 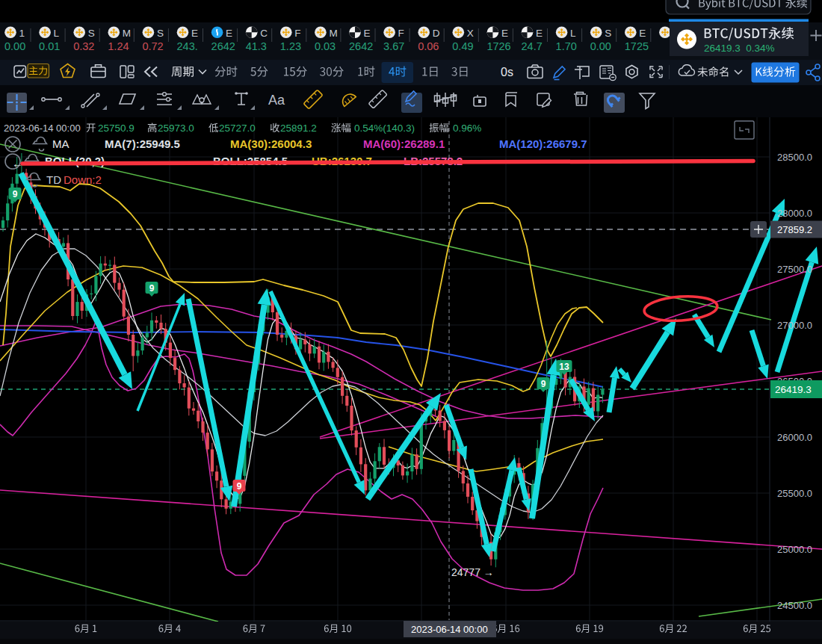 What do you see at coordinates (795, 605) in the screenshot?
I see `svg-text: 24500.0` at bounding box center [795, 605].